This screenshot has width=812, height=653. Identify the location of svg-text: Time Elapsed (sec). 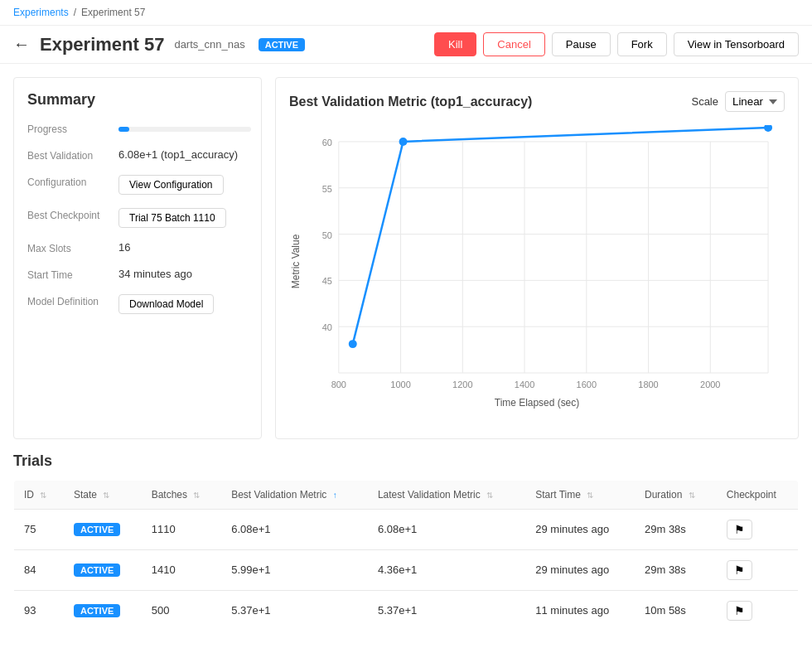
(537, 403).